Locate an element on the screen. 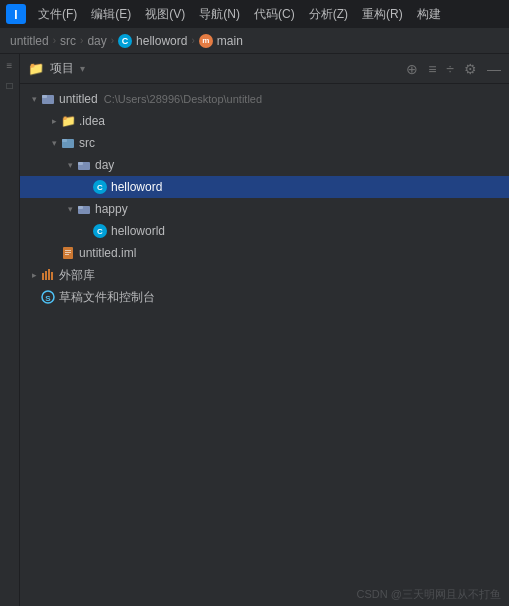 This screenshot has height=606, width=509. tree-label-scratch: 草稿文件和控制台 is located at coordinates (107, 298).